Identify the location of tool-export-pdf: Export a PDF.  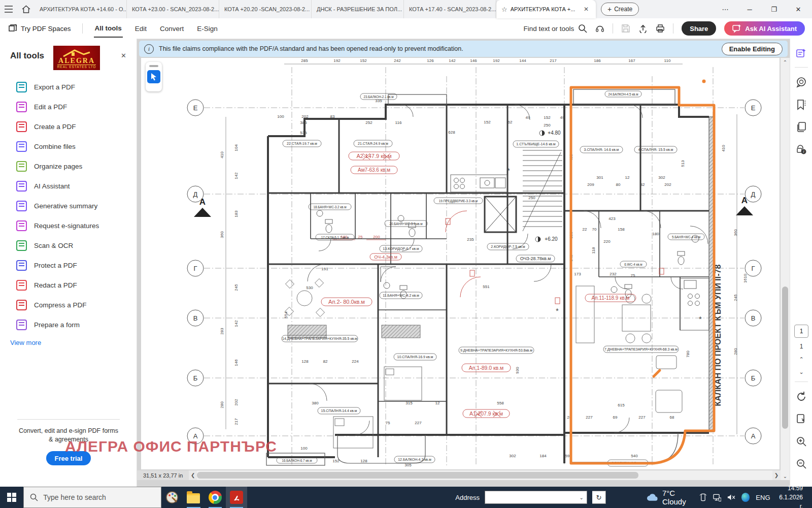
(68, 87).